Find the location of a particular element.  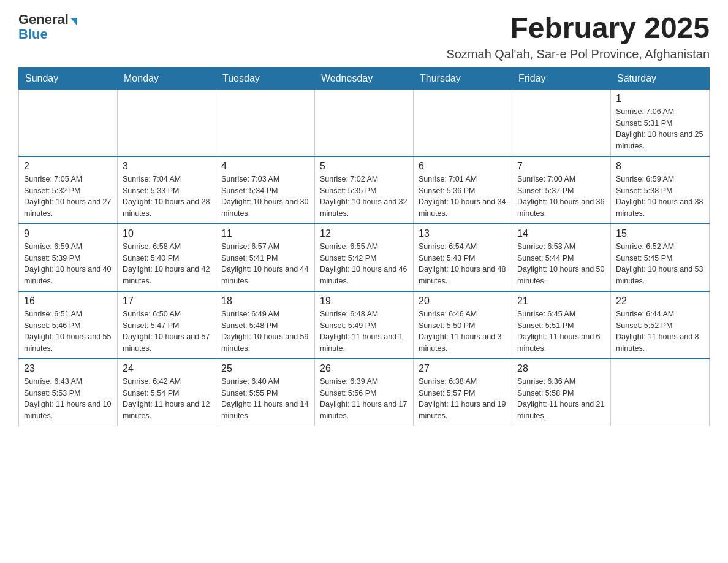

calendar-cell: 11Sunrise: 6:57 AM Sunset: 5:41 PM Dayli… is located at coordinates (266, 258).